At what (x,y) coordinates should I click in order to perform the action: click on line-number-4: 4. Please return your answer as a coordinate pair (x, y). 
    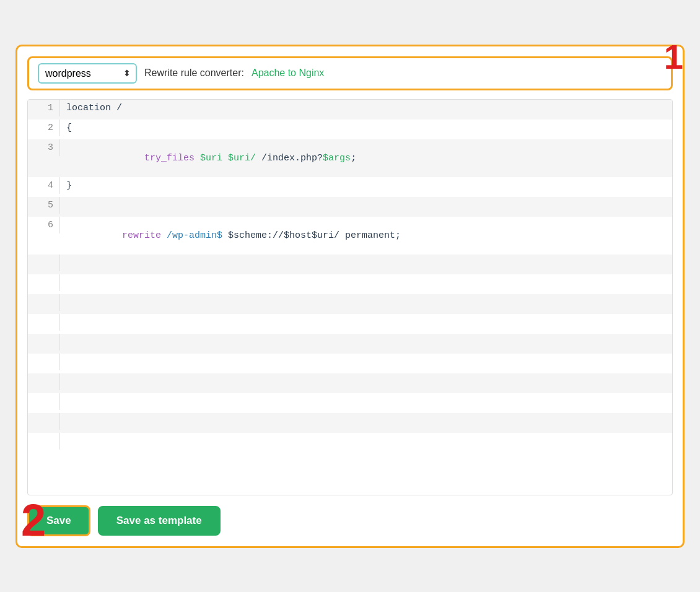
    Looking at the image, I should click on (44, 186).